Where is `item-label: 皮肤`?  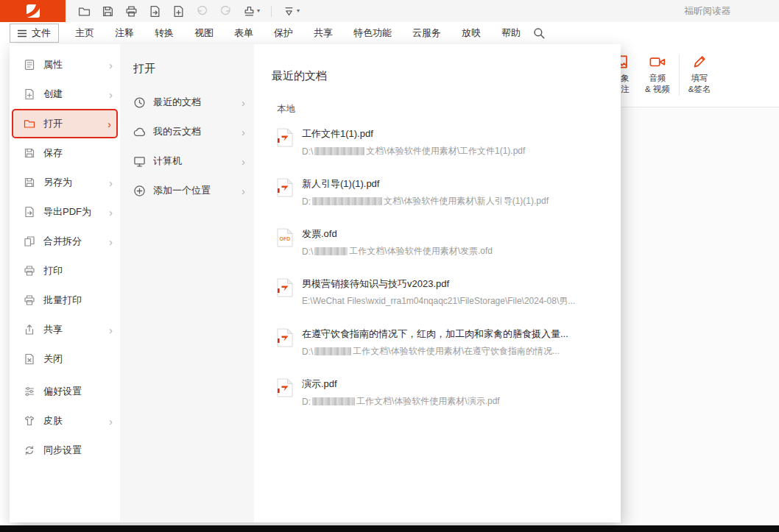 item-label: 皮肤 is located at coordinates (53, 421).